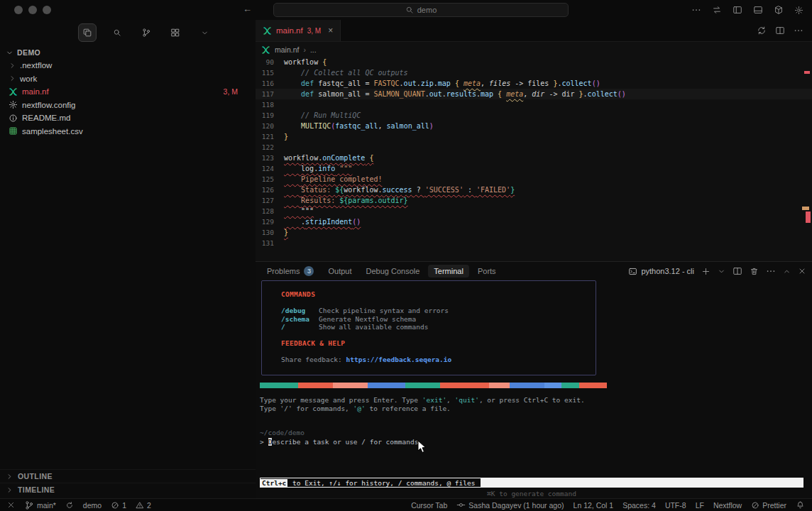 Image resolution: width=812 pixels, height=511 pixels. I want to click on search-value: demo, so click(427, 10).